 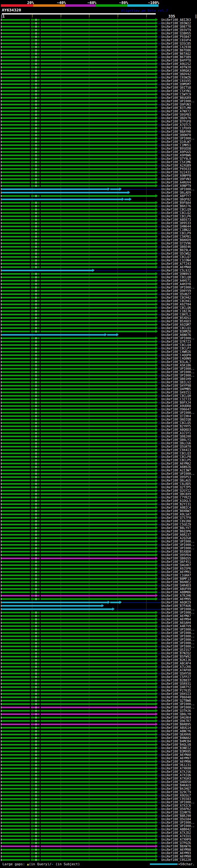 What do you see at coordinates (98, 335) in the screenshot?
I see `hit-row: UniRef100_A6N076` at bounding box center [98, 335].